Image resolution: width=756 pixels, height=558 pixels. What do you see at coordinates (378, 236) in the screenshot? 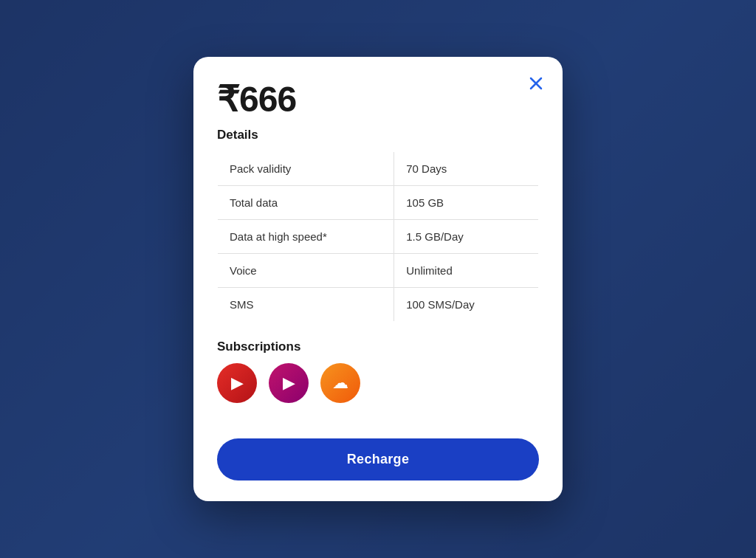
I see `details-table: Pack validity 70 Days Total data 105 GB …` at bounding box center [378, 236].